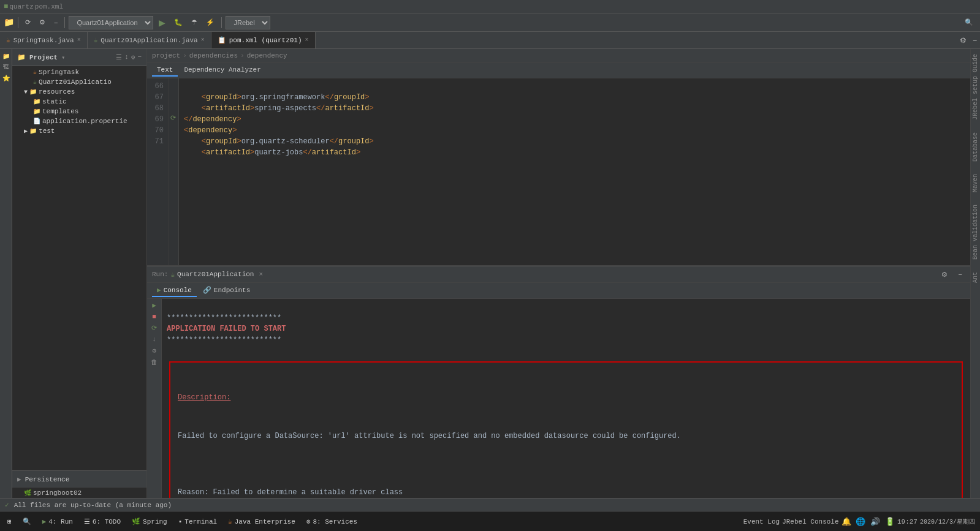 The height and width of the screenshot is (531, 980). I want to click on minimize-button: −, so click(56, 23).